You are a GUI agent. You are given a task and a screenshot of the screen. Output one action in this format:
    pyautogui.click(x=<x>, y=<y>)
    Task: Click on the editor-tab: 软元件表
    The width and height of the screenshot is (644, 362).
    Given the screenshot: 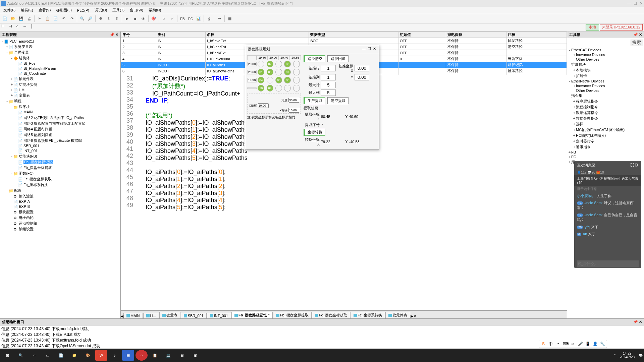 What is the action you would take?
    pyautogui.click(x=398, y=315)
    